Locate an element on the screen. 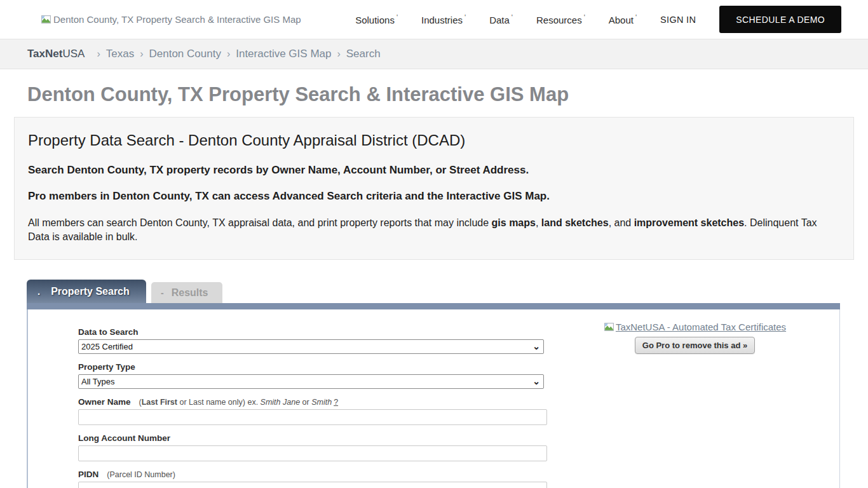 The width and height of the screenshot is (868, 488). owner-name-label: Owner Name is located at coordinates (104, 402).